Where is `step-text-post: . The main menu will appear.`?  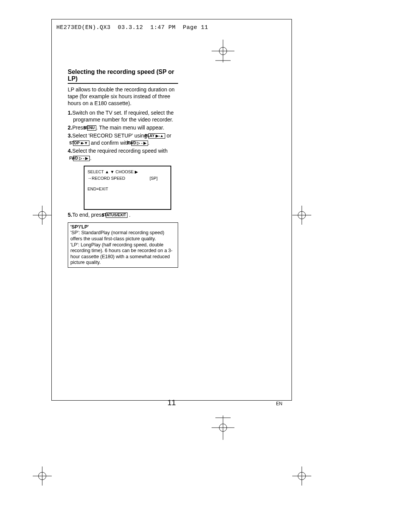
step-text-post: . The main menu will appear. is located at coordinates (130, 128).